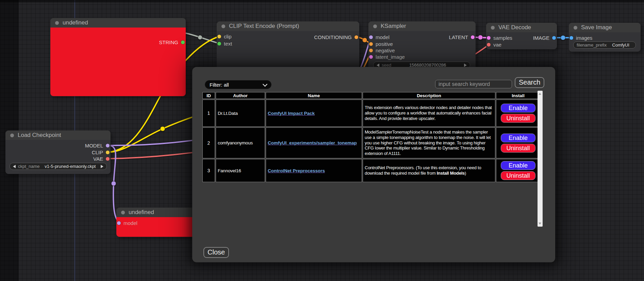  I want to click on node-title: VAE Decode, so click(515, 28).